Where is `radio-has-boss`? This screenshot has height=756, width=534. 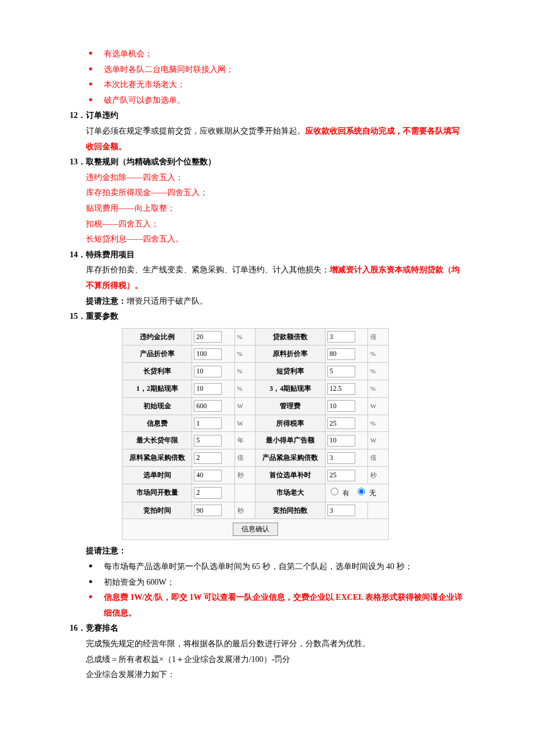 radio-has-boss is located at coordinates (334, 491).